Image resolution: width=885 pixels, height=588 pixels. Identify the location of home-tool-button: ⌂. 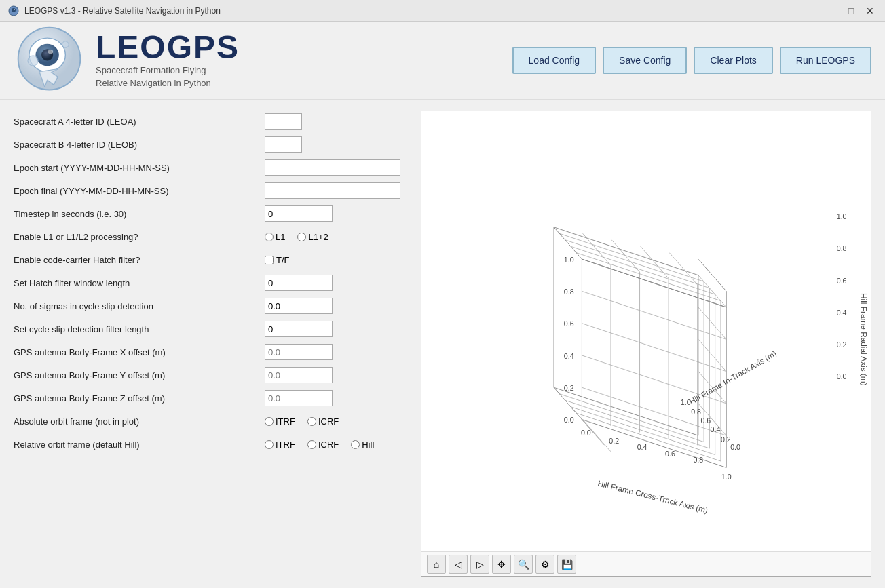
(436, 564).